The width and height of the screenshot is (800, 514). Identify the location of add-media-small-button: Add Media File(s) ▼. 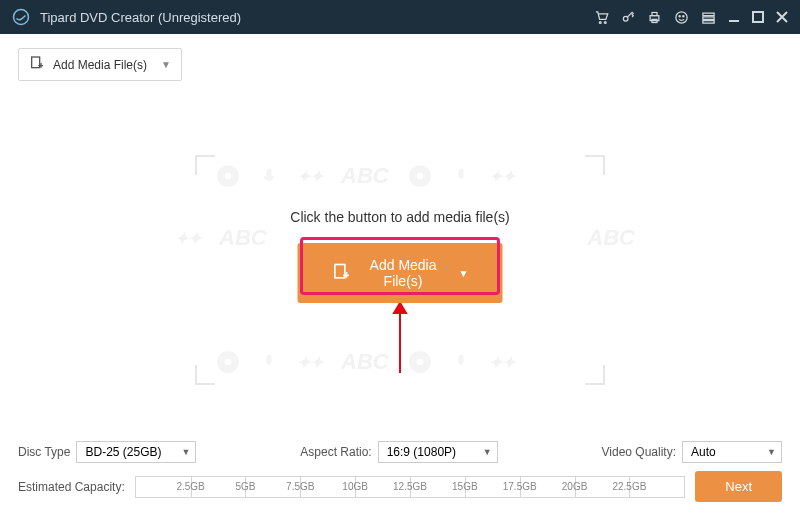
(100, 64).